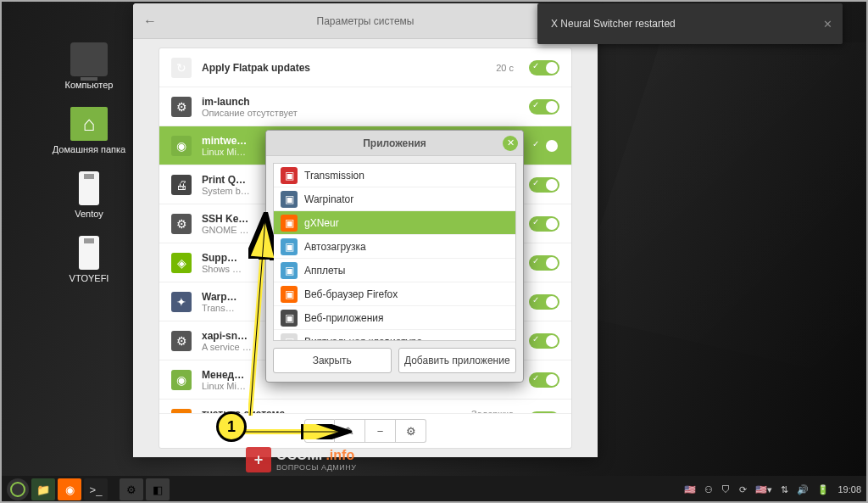 The height and width of the screenshot is (503, 868). What do you see at coordinates (344, 318) in the screenshot?
I see `app-label: Веб-приложения` at bounding box center [344, 318].